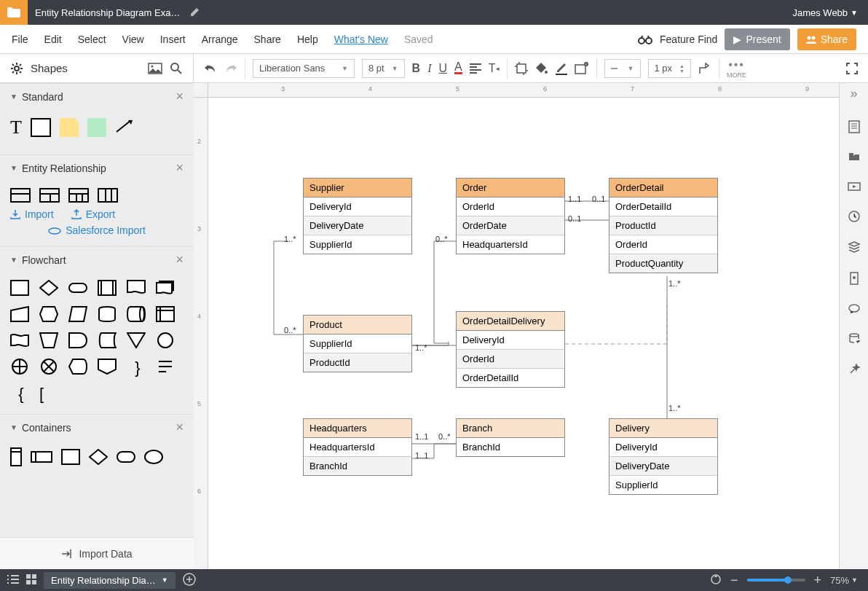 The height and width of the screenshot is (591, 868). I want to click on font-size-select: 8 pt▼, so click(383, 69).